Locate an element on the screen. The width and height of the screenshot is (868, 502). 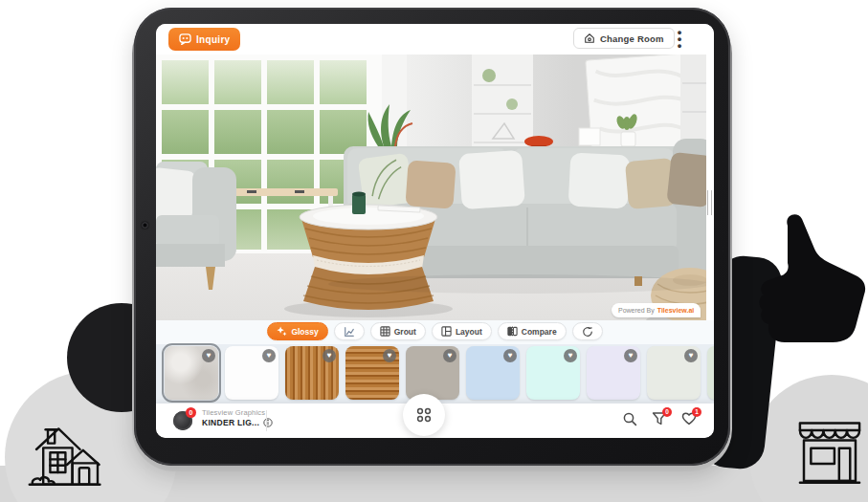
tile-swatch-list: ♥♥♥♥♥♥♥♥♥♥ is located at coordinates (439, 373).